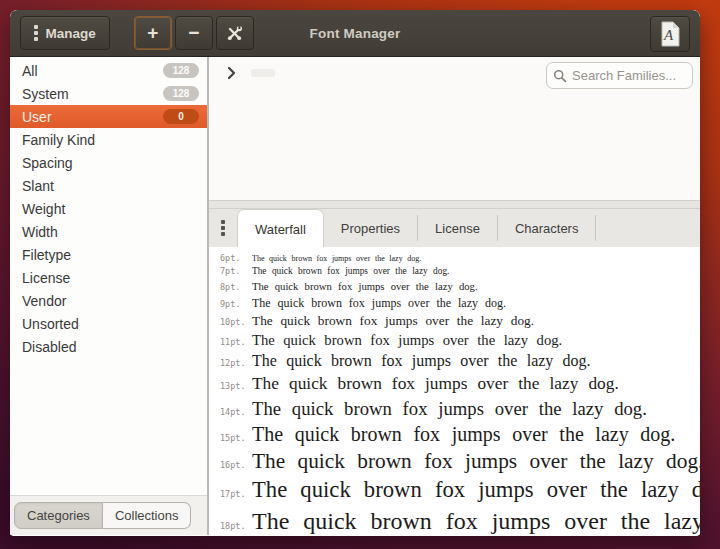  Describe the element at coordinates (148, 516) in the screenshot. I see `switcher-tab-collections: Collections` at that location.